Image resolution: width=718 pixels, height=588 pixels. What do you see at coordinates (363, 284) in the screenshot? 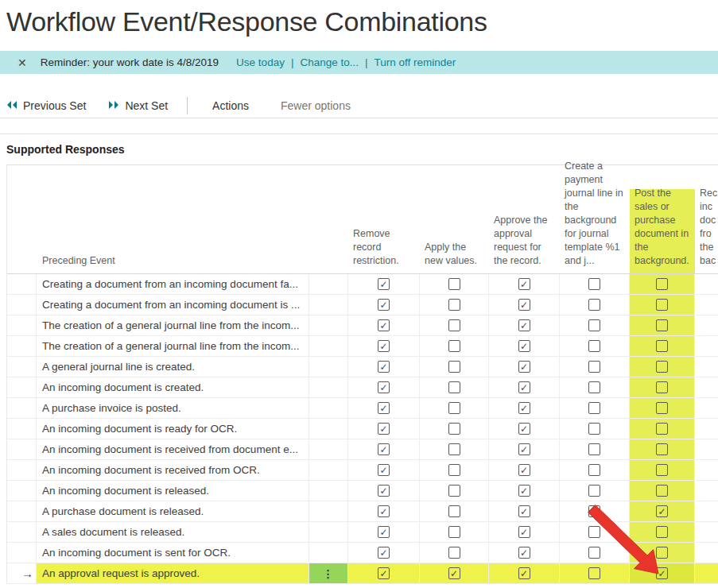
I see `table-row: Creating a document from an incoming doc…` at bounding box center [363, 284].